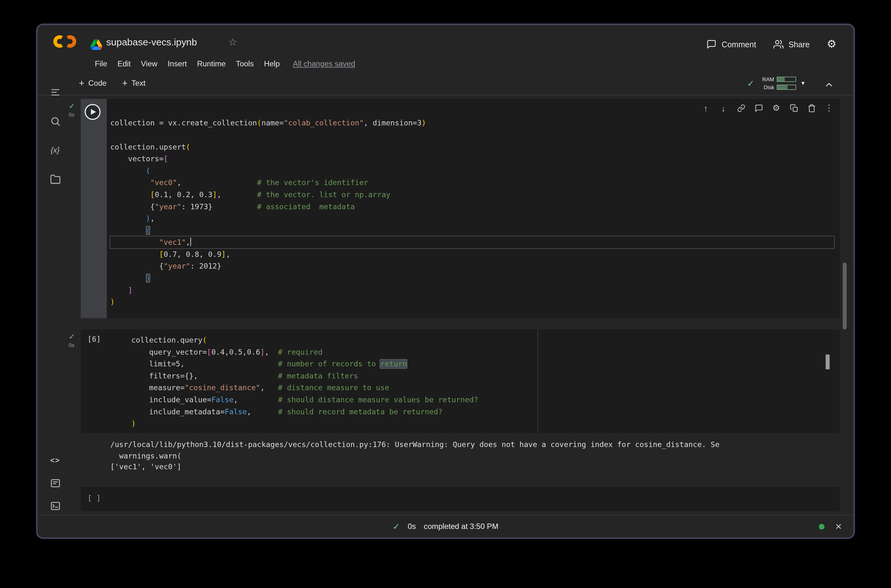  What do you see at coordinates (461, 526) in the screenshot?
I see `status-message: completed at 3:50 PM` at bounding box center [461, 526].